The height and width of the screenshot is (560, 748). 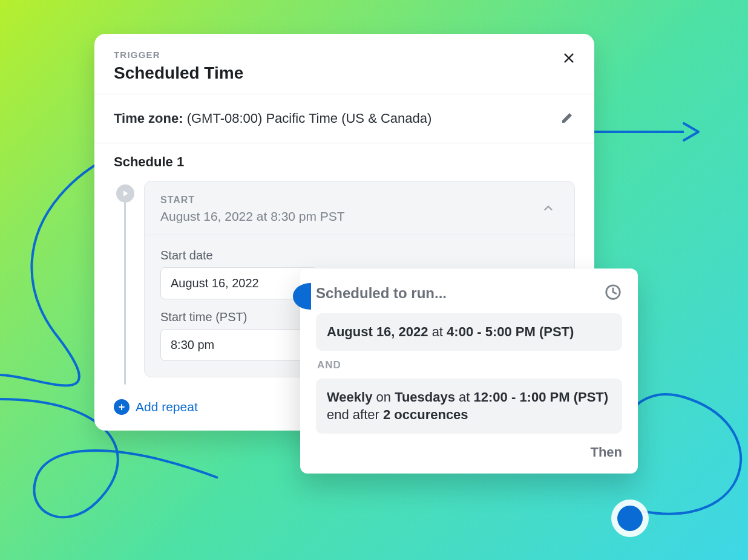 What do you see at coordinates (548, 209) in the screenshot?
I see `collapse-toggle` at bounding box center [548, 209].